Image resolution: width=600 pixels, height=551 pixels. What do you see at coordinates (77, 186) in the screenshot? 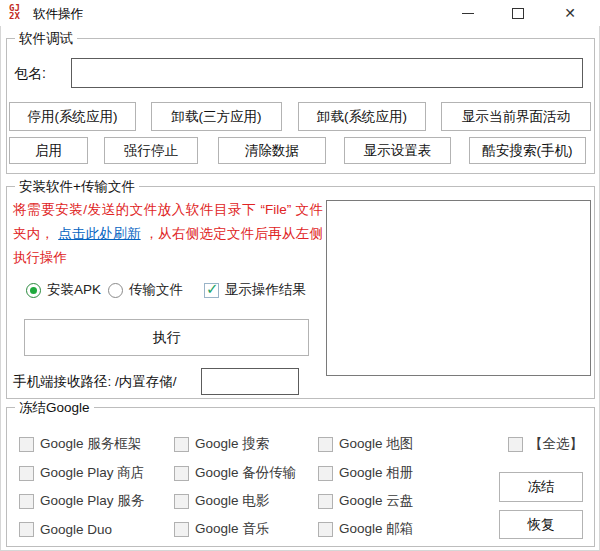
I see `install-group-legend: 安装软件+传输文件` at bounding box center [77, 186].